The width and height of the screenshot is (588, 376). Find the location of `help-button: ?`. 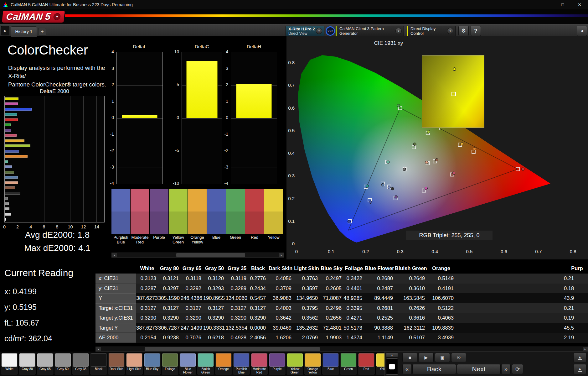

help-button: ? is located at coordinates (476, 31).